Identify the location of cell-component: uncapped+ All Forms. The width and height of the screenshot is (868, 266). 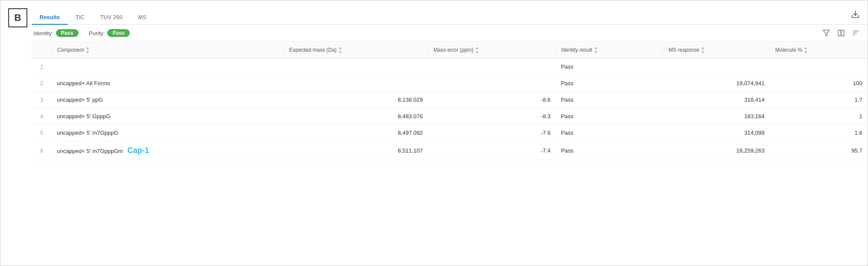
(168, 83).